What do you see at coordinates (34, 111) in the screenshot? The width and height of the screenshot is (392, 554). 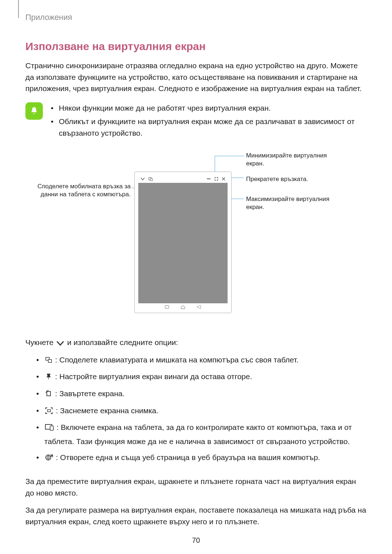 I see `note-icon` at bounding box center [34, 111].